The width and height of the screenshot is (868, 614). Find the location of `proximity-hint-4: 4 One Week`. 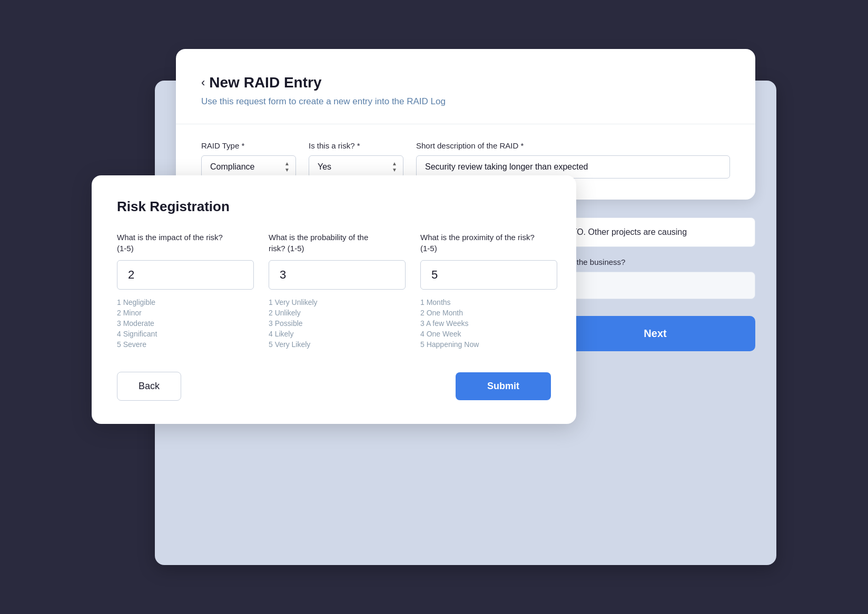

proximity-hint-4: 4 One Week is located at coordinates (486, 334).